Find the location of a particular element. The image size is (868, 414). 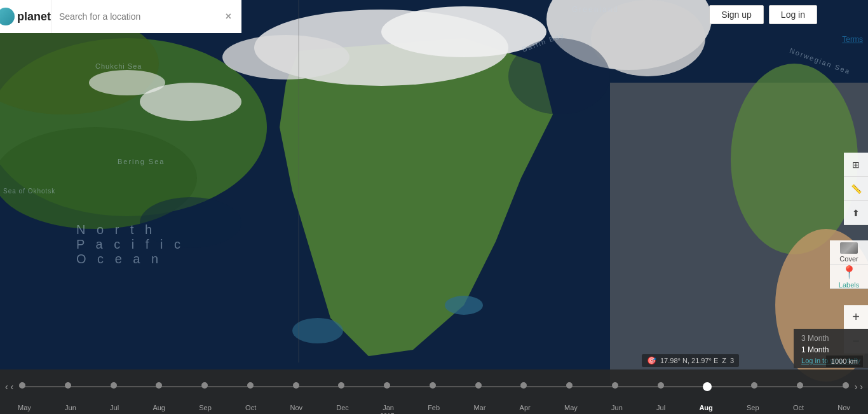

timeline-track: ‹ ‹ is located at coordinates (434, 387).